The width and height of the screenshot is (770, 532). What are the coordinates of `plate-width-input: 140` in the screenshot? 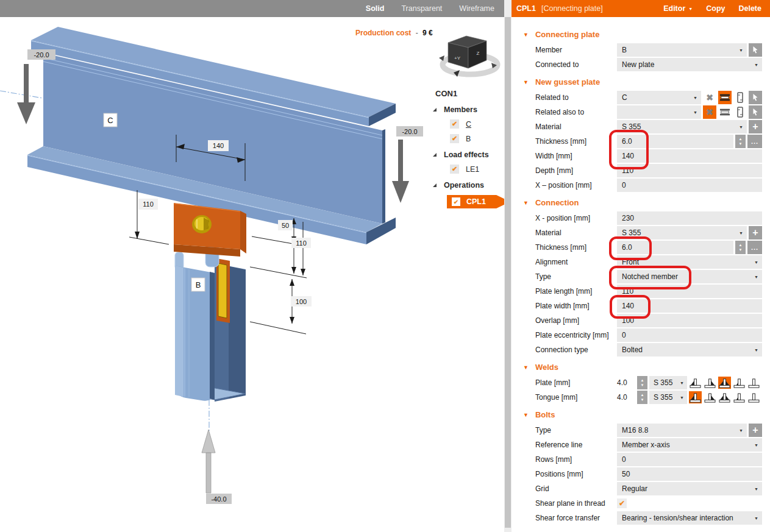 It's located at (690, 306).